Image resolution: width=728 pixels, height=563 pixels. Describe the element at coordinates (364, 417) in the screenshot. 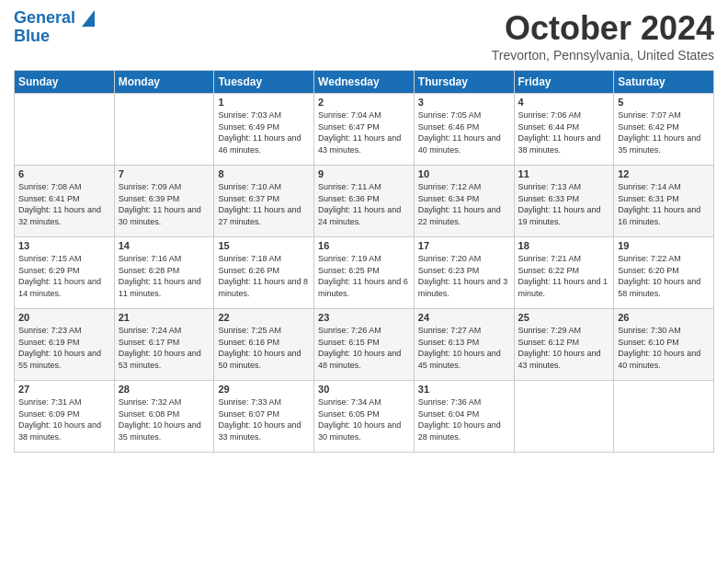

I see `week-row-4: 27Sunrise: 7:31 AM Sunset: 6:09 PM Dayli…` at that location.